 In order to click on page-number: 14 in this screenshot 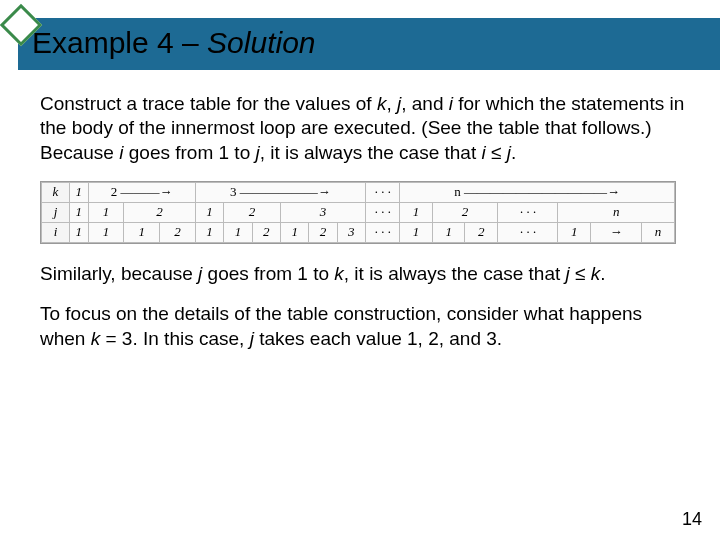, I will do `click(692, 520)`.